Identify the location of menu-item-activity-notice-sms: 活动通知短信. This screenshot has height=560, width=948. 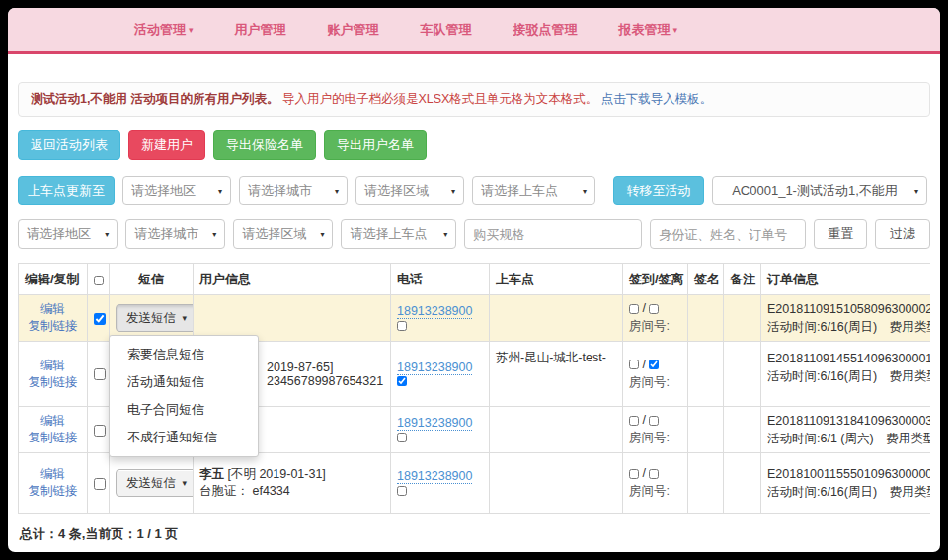
(184, 382).